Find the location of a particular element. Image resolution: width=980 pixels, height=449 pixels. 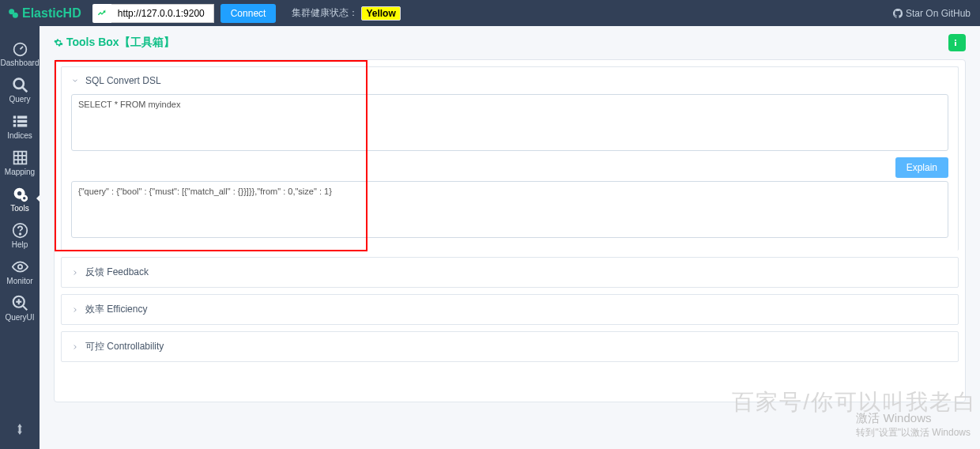

watermark-line1: 激活 Windows is located at coordinates (914, 419).